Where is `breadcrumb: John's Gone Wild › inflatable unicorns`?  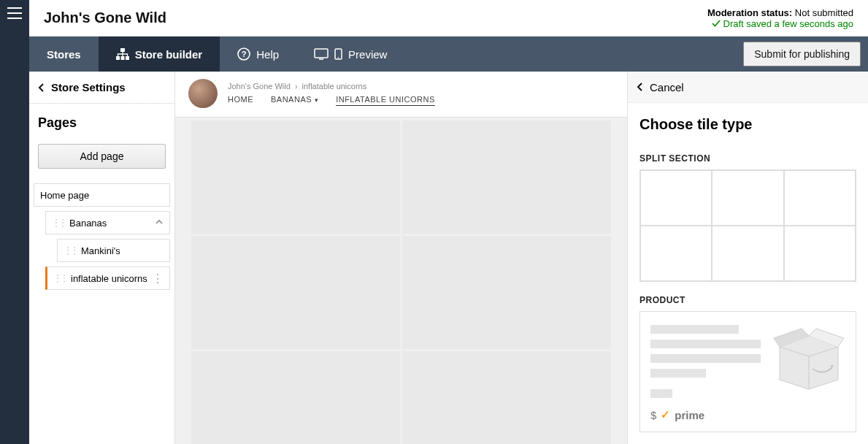 breadcrumb: John's Gone Wild › inflatable unicorns is located at coordinates (331, 86).